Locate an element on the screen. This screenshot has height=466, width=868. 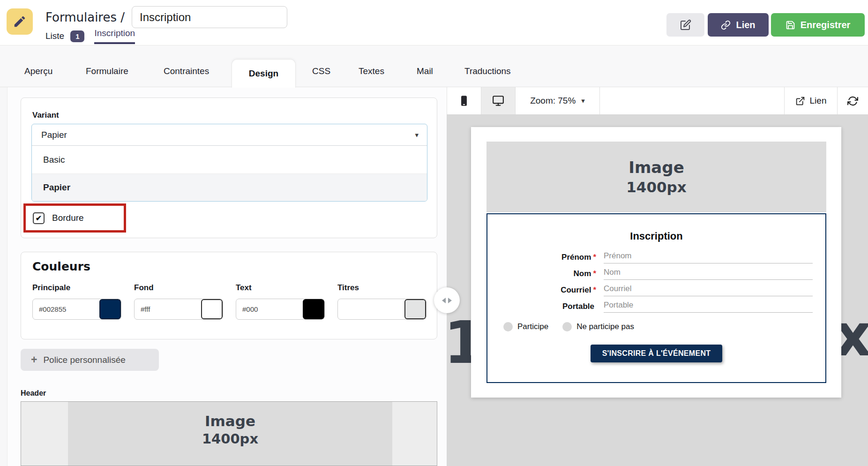
color-field-titres: Titres is located at coordinates (382, 301).